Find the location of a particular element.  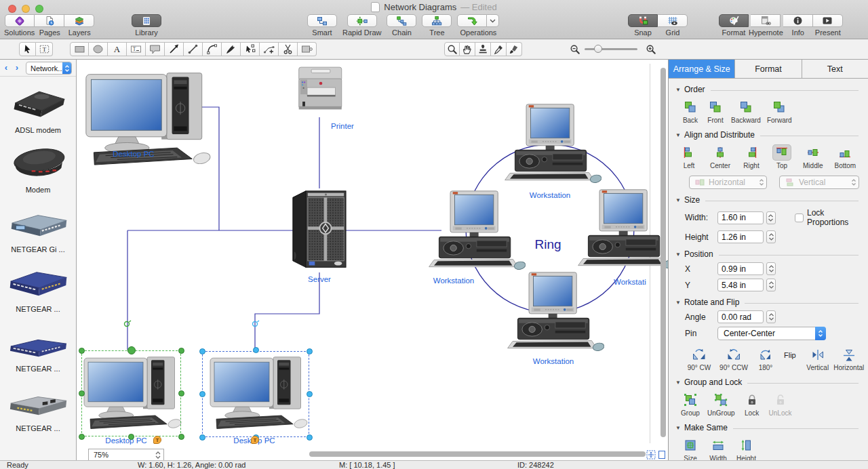

tree-button: Tree is located at coordinates (437, 26).